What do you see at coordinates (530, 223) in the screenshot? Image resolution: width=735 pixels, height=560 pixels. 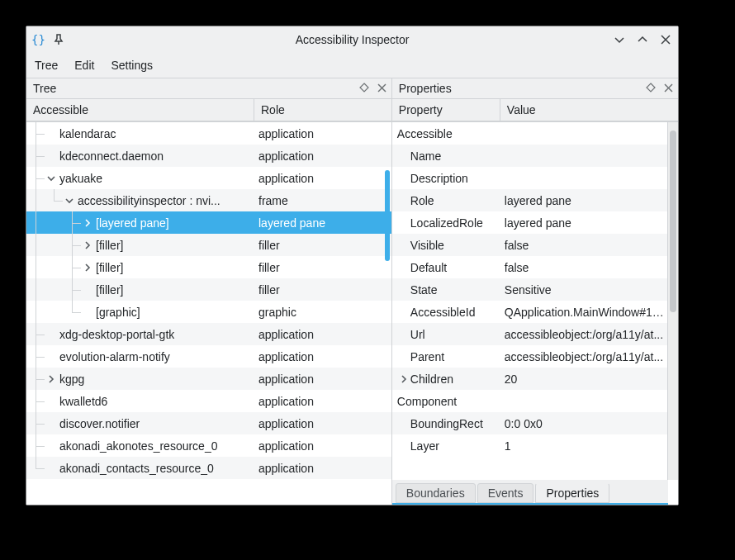 I see `properties-row: LocalizedRolelayered pane` at bounding box center [530, 223].